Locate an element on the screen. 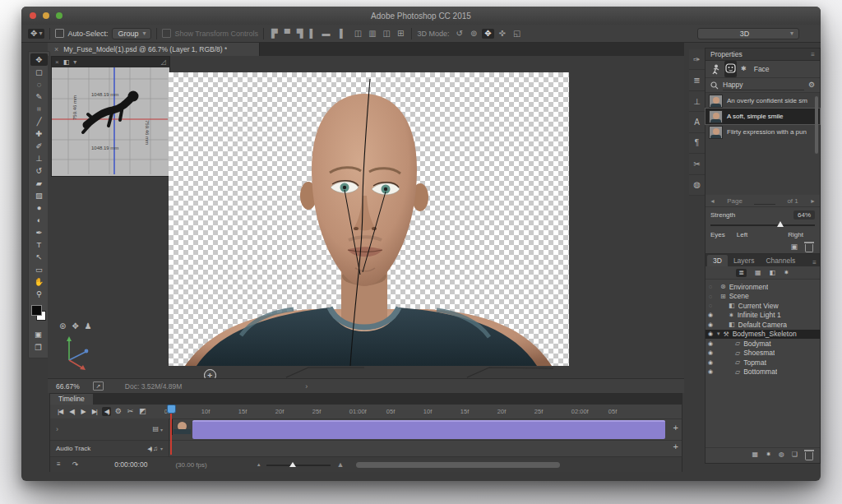 The width and height of the screenshot is (842, 504). align-right-edges-icon: ▐ is located at coordinates (340, 34).